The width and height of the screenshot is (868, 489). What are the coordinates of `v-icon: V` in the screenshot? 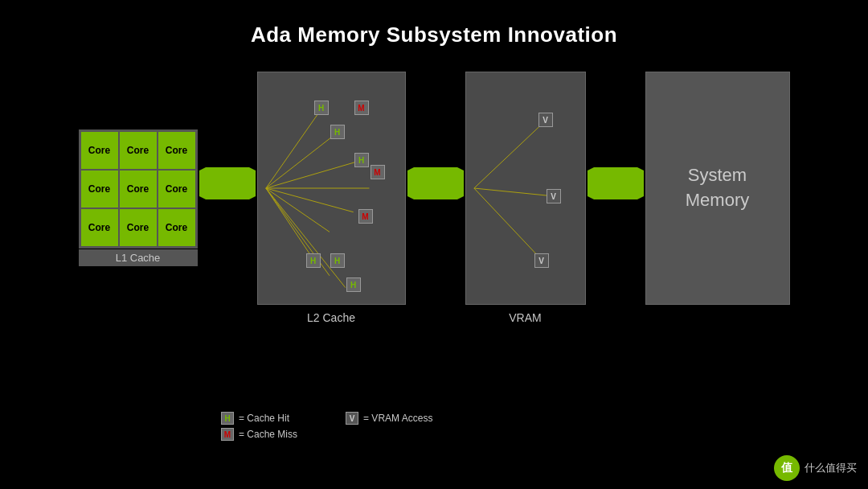 It's located at (352, 418).